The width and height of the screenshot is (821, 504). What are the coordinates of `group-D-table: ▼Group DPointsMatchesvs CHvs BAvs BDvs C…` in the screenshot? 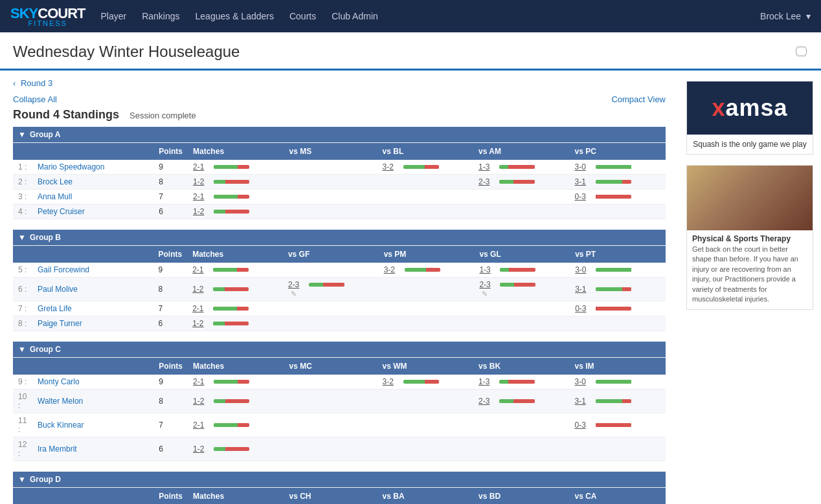 It's located at (339, 488).